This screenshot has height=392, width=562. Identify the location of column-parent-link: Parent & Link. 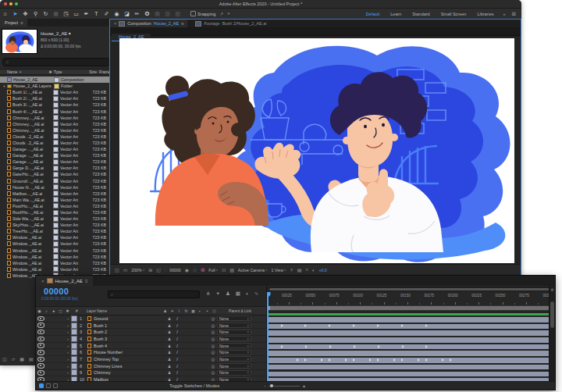
(234, 311).